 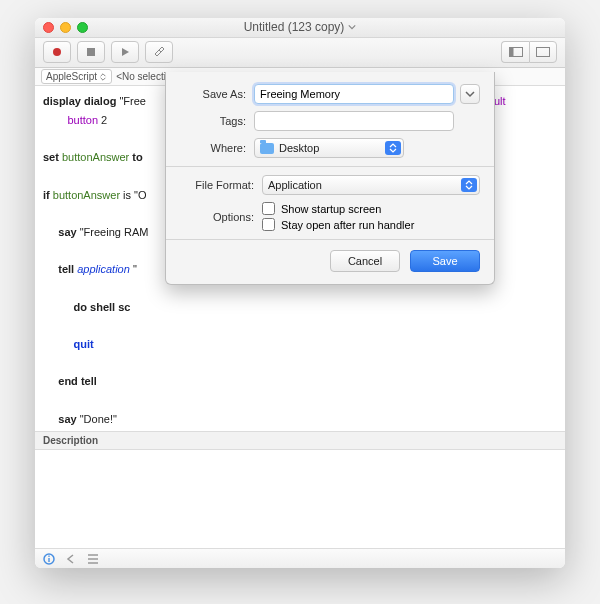 I want to click on list-icon, so click(x=93, y=559).